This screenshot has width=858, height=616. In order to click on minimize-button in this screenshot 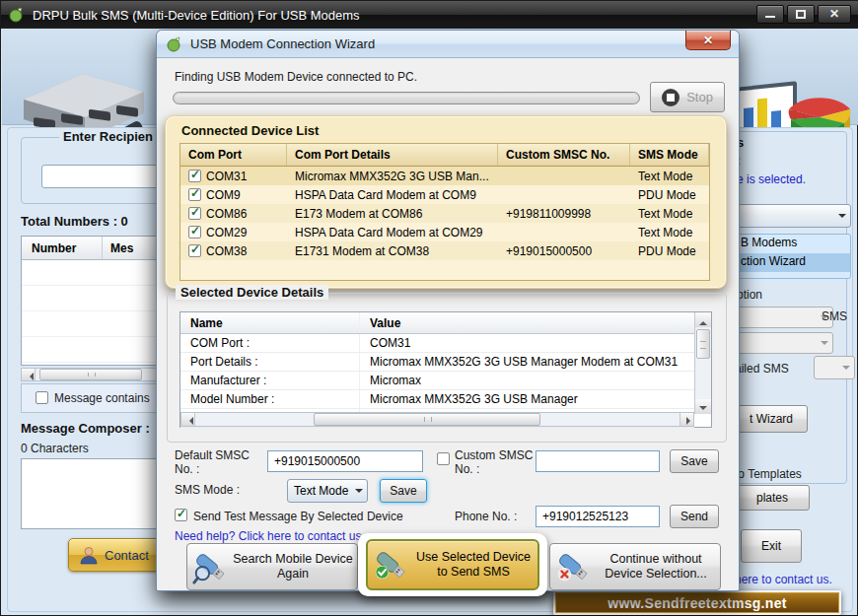, I will do `click(770, 14)`.